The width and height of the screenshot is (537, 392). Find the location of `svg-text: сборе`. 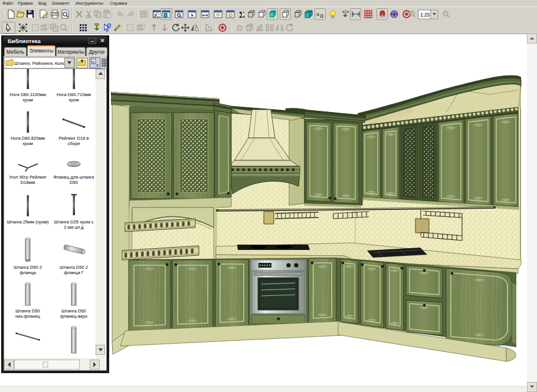

svg-text: сборе is located at coordinates (74, 144).